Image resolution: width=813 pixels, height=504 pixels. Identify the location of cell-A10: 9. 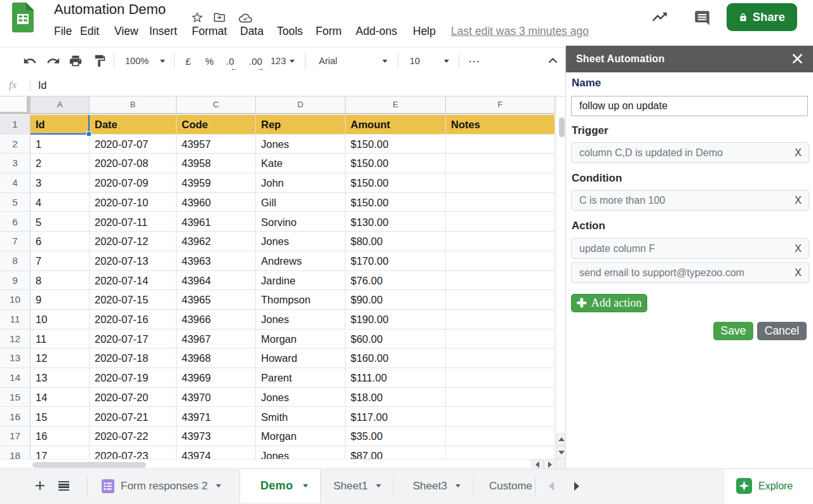
(60, 300).